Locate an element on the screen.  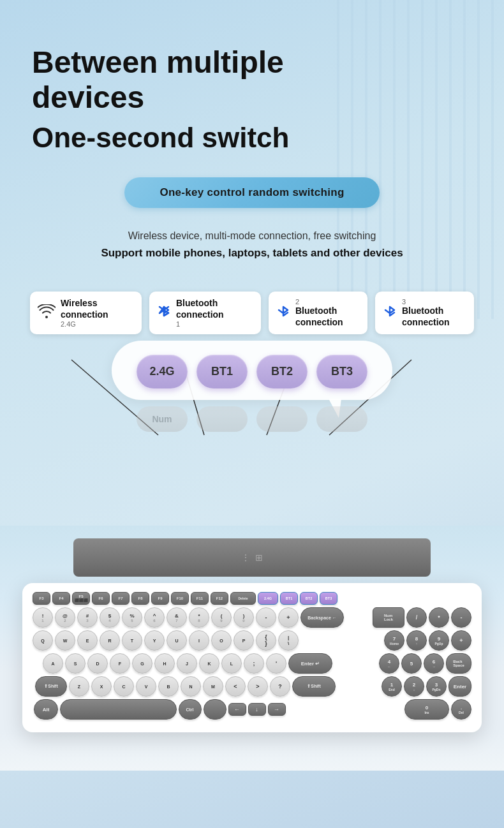
description-section: Wireless device, multi-mode connection, … is located at coordinates (252, 253).